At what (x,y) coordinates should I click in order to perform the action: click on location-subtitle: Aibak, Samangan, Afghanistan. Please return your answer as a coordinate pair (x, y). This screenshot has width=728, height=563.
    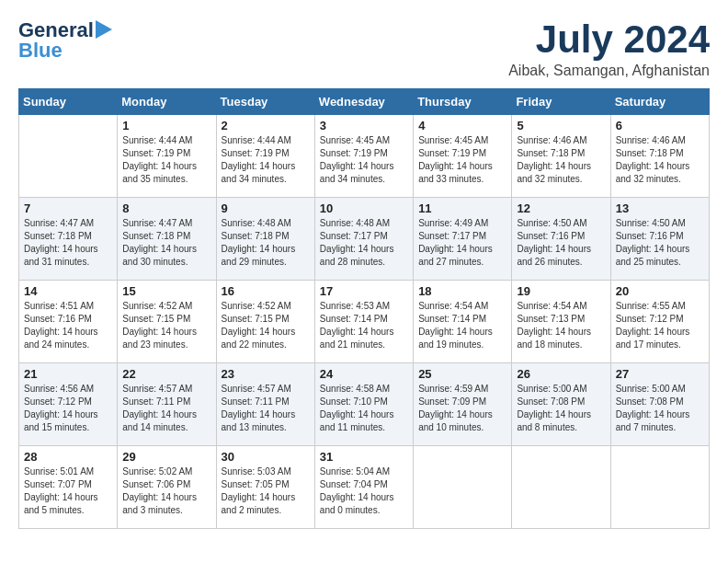
    Looking at the image, I should click on (609, 71).